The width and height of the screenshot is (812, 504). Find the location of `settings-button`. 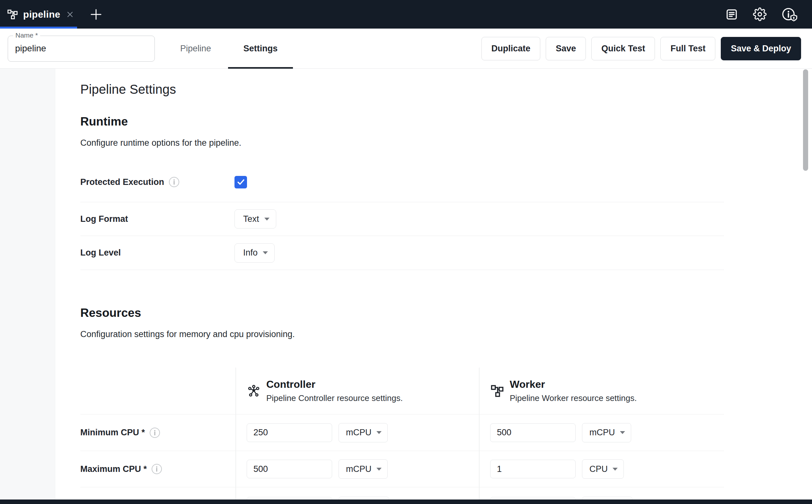

settings-button is located at coordinates (760, 14).